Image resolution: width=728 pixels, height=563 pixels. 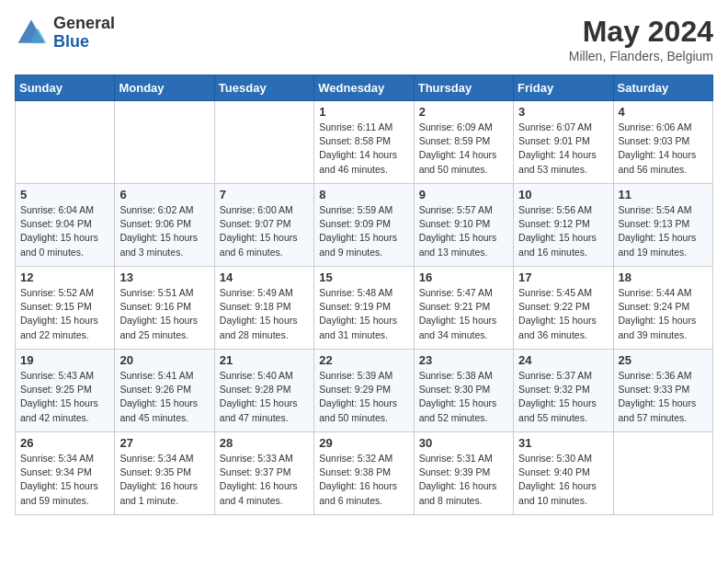 What do you see at coordinates (64, 315) in the screenshot?
I see `day-info: Sunrise: 5:52 AM Sunset: 9:15 PM Dayligh…` at bounding box center [64, 315].